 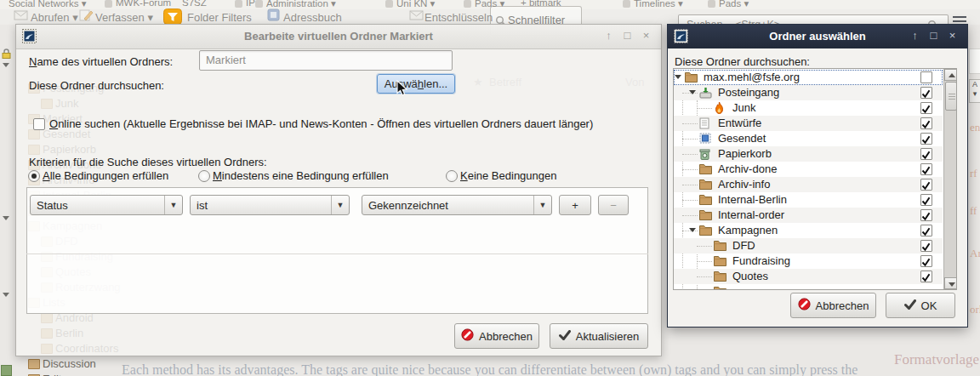 What do you see at coordinates (313, 17) in the screenshot?
I see `toolbar-item: Adressbuch` at bounding box center [313, 17].